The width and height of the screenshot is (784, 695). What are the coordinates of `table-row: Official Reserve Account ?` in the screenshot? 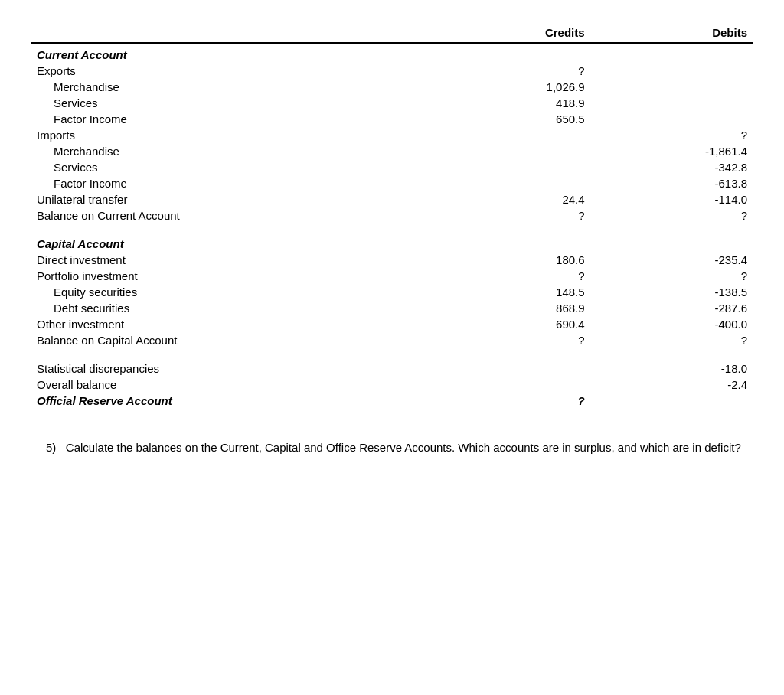 It's located at (392, 401).